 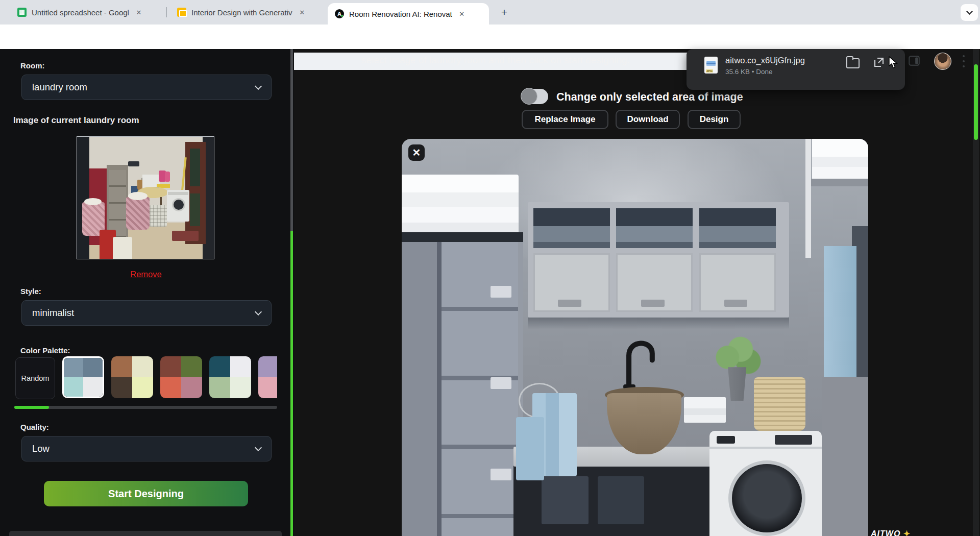 I want to click on show-in-folder-icon, so click(x=853, y=63).